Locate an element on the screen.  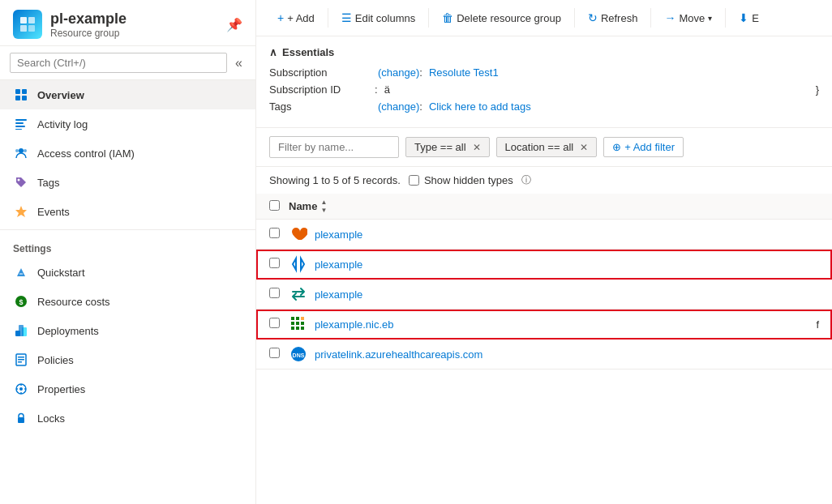
sidebar-item-access-control-label: Access control (IAM) is located at coordinates (86, 154).